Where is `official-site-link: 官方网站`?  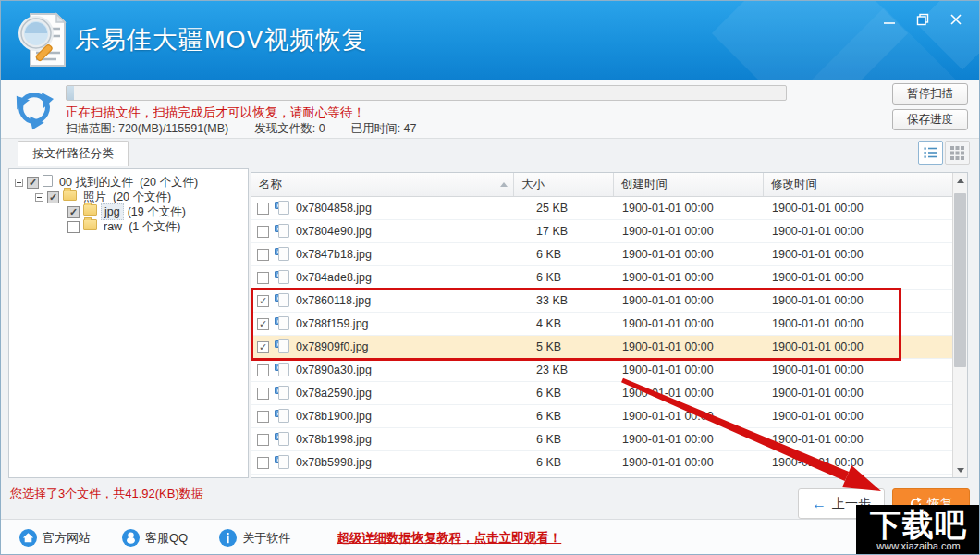
official-site-link: 官方网站 is located at coordinates (55, 538).